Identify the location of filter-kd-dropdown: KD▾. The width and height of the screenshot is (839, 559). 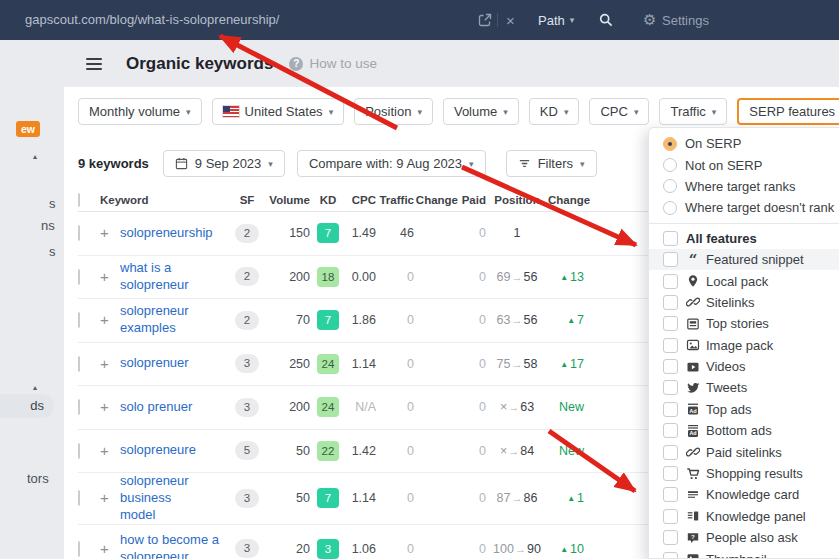
(554, 112).